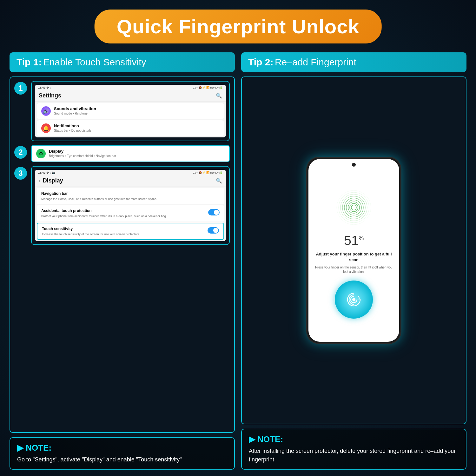 The image size is (476, 476). I want to click on accidental-title: Accidental touch protection, so click(123, 211).